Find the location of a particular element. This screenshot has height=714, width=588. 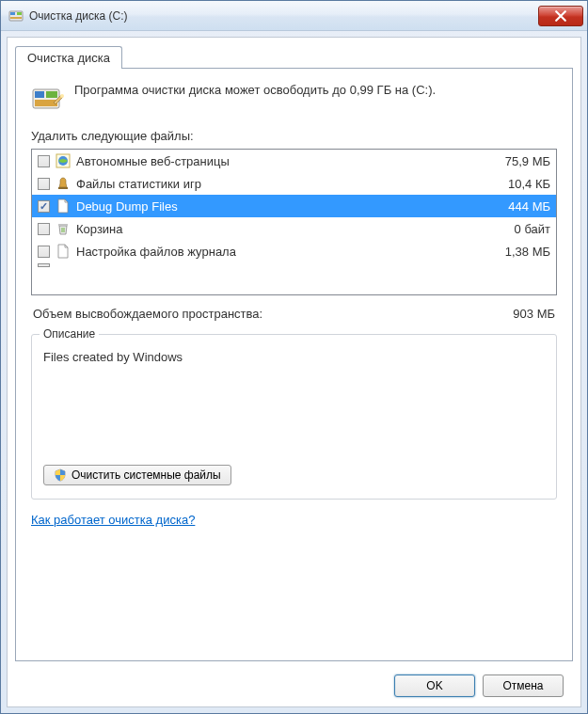

tab-cleanup: Очистка диска is located at coordinates (69, 57).